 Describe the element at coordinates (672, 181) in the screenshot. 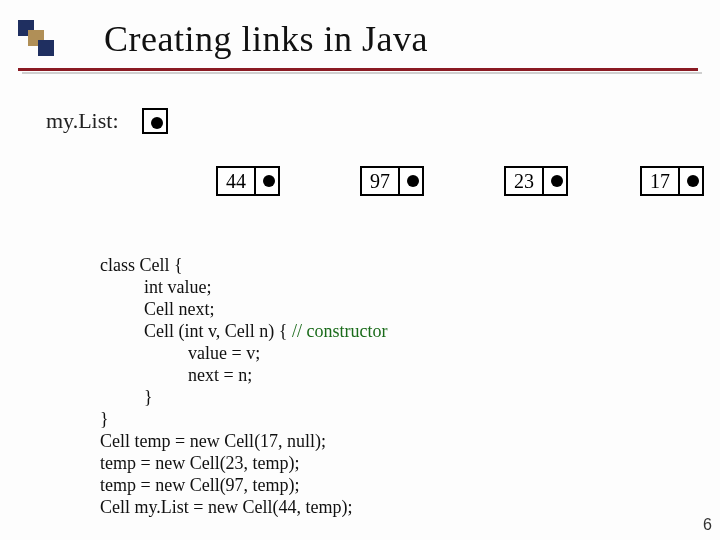

I see `list-node: 17` at that location.